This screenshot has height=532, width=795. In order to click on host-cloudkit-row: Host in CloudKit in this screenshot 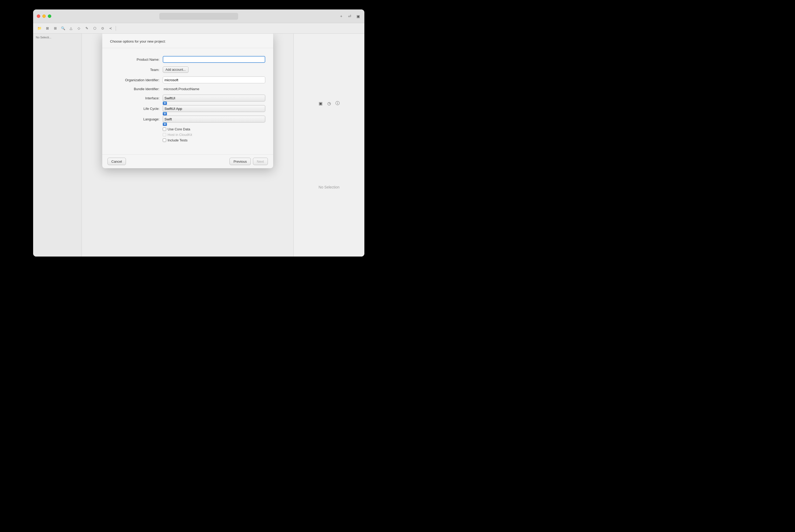, I will do `click(214, 135)`.